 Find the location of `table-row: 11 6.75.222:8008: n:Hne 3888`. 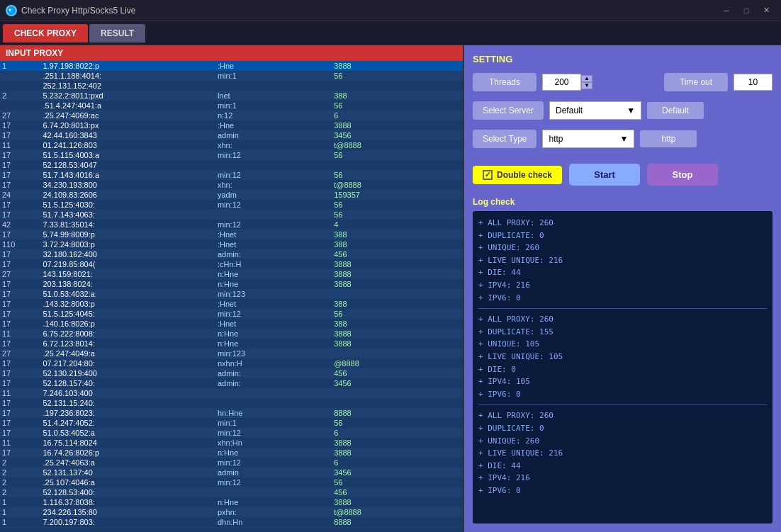

table-row: 11 6.75.222:8008: n:Hne 3888 is located at coordinates (231, 334).